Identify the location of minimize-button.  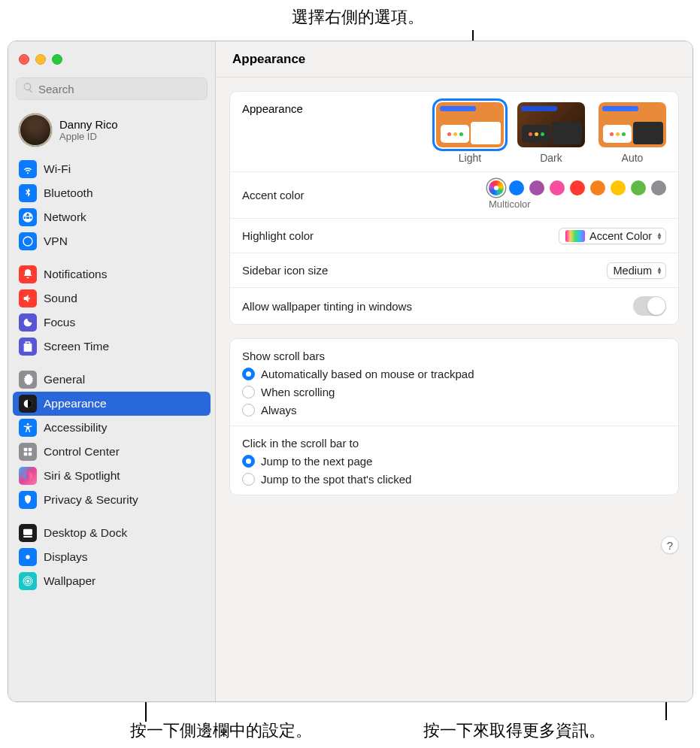
(41, 59).